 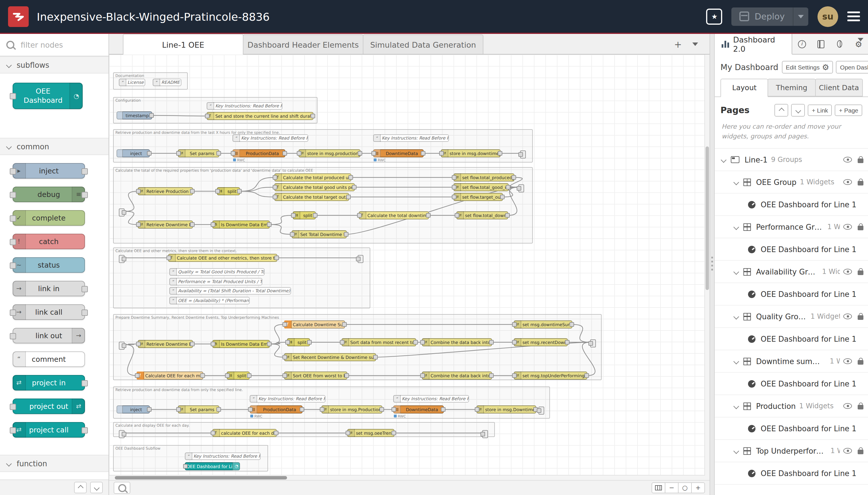 I want to click on palette-node-comment: “comment, so click(x=49, y=359).